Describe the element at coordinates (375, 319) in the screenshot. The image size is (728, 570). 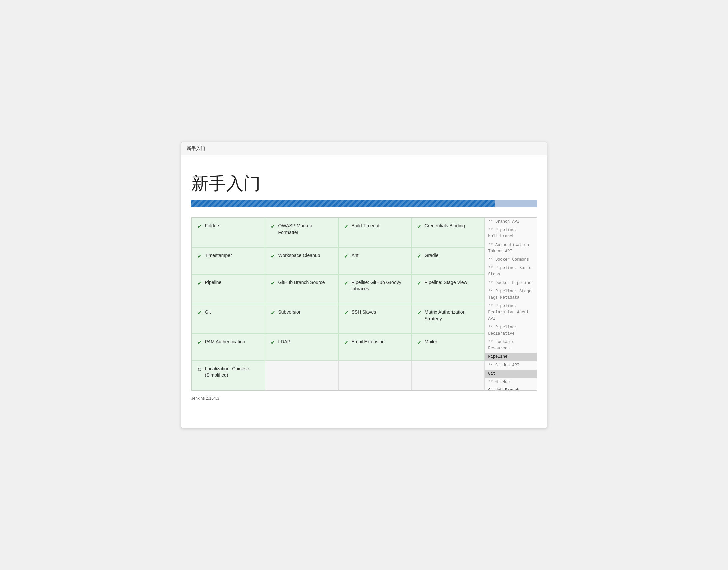
I see `plugin-cell: ✔SSH Slaves` at that location.